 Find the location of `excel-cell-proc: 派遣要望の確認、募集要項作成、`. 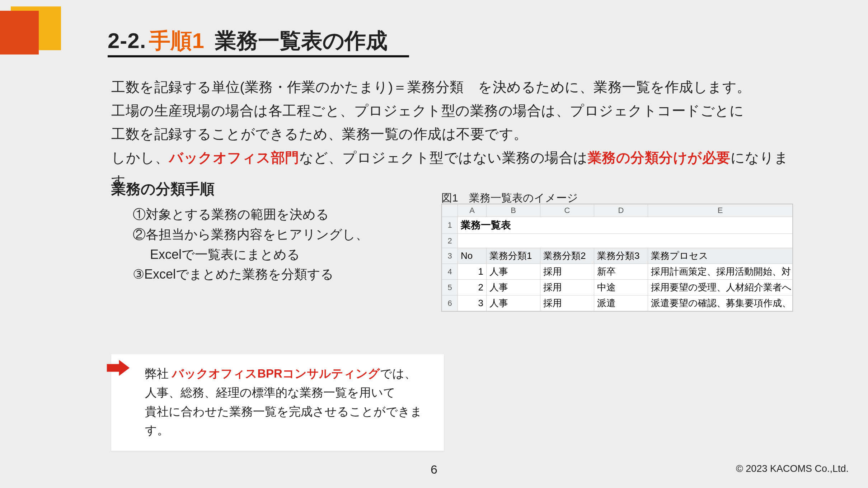

excel-cell-proc: 派遣要望の確認、募集要項作成、 is located at coordinates (721, 303).